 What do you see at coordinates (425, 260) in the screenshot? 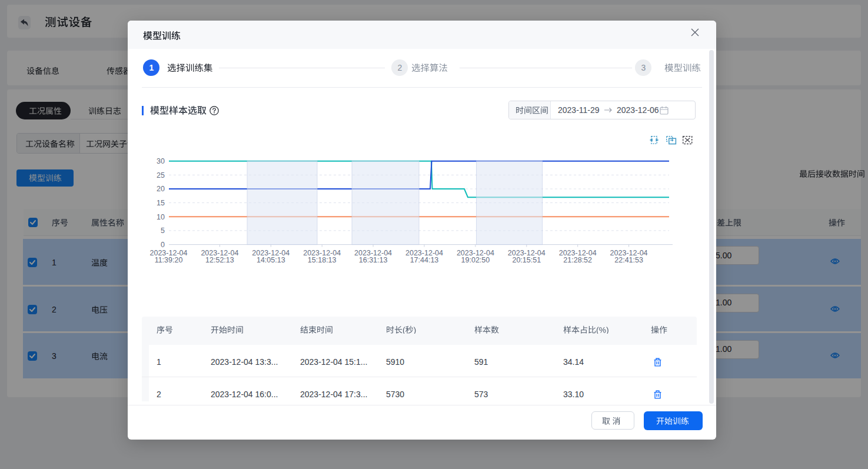
I see `svg-text: 17:44:13` at bounding box center [425, 260].